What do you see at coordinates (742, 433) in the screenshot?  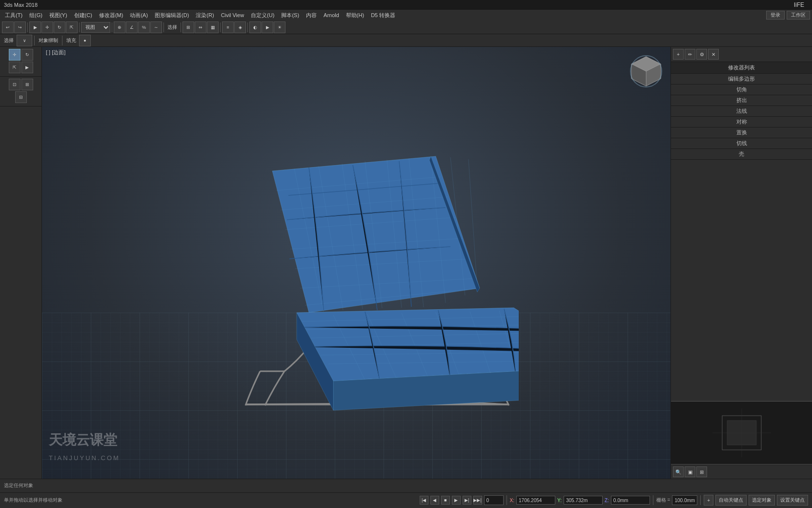 I see `modifier-preview` at bounding box center [742, 433].